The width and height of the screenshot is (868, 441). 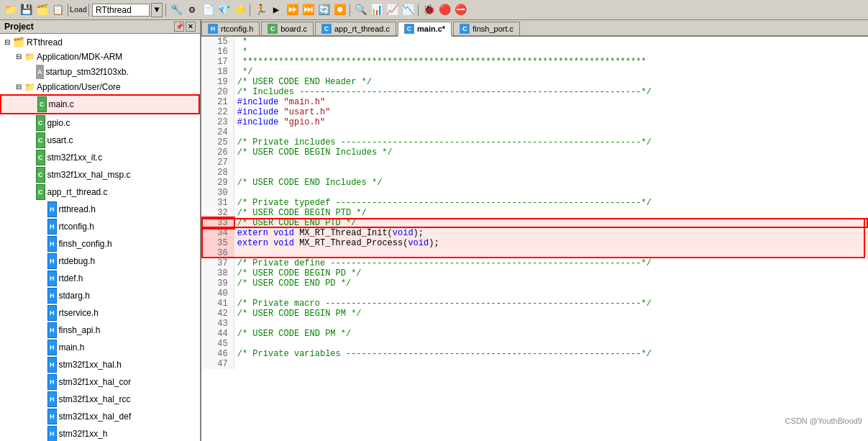 What do you see at coordinates (551, 354) in the screenshot?
I see `line-code: /* Private variables -------------------…` at bounding box center [551, 354].